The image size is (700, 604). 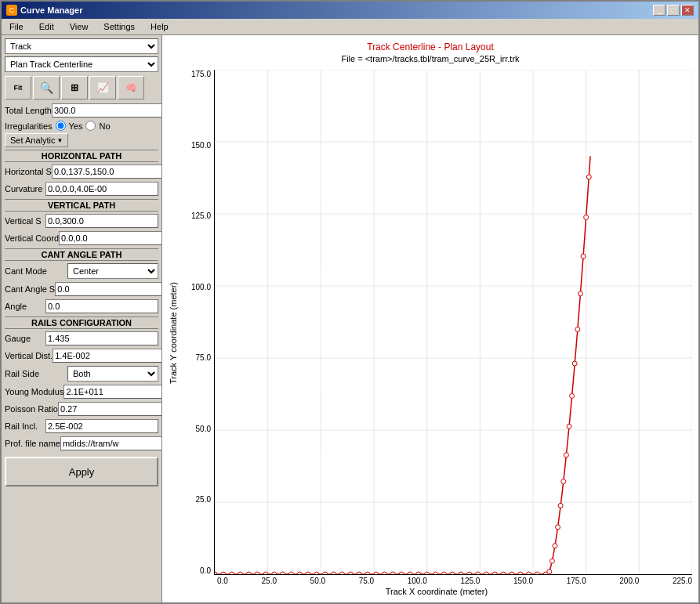 I want to click on set-analytic-row: Set Analytic ▼, so click(x=82, y=140).